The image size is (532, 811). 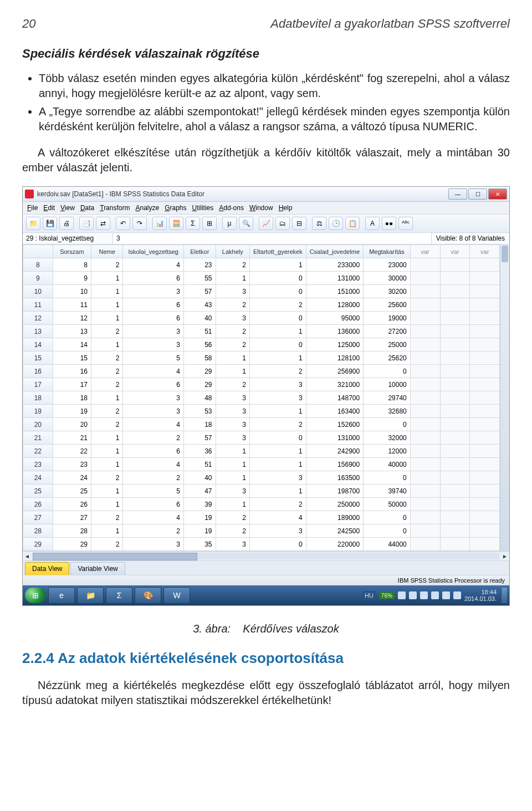 What do you see at coordinates (232, 208) in the screenshot?
I see `menu-add-ons: Add-ons` at bounding box center [232, 208].